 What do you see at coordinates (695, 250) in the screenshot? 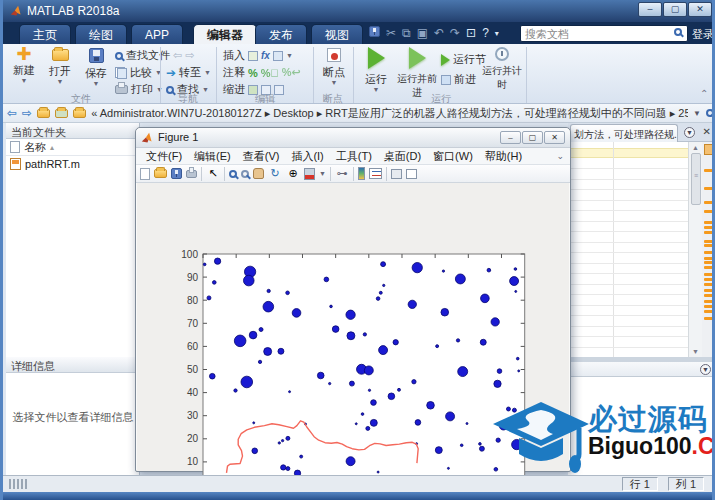
I see `editor-scrollbar: ▲ ▼` at bounding box center [695, 250].